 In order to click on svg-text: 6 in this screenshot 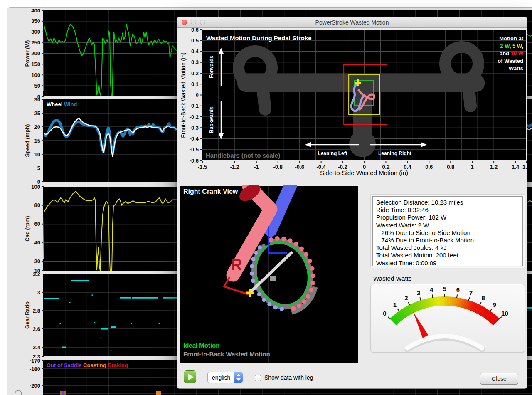, I will do `click(458, 289)`.